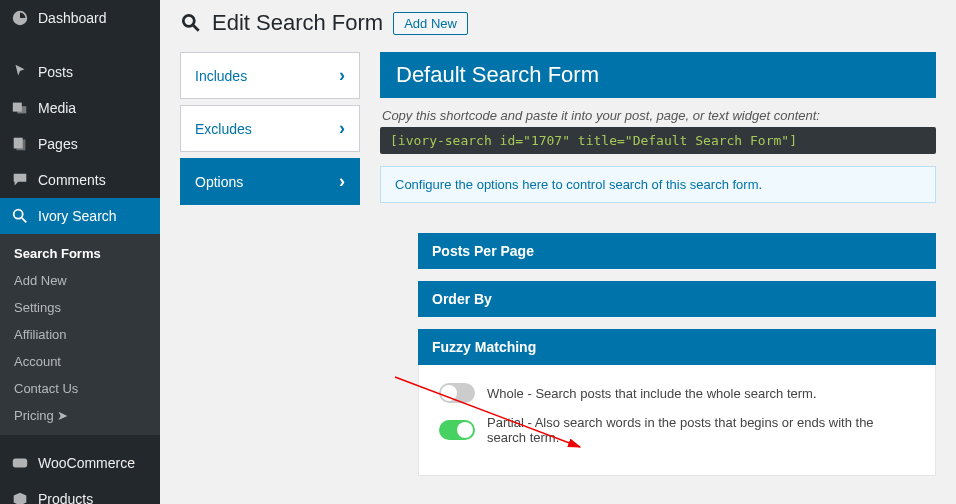  I want to click on vertical-tabs: Includes › Excludes › Options ›, so click(270, 132).